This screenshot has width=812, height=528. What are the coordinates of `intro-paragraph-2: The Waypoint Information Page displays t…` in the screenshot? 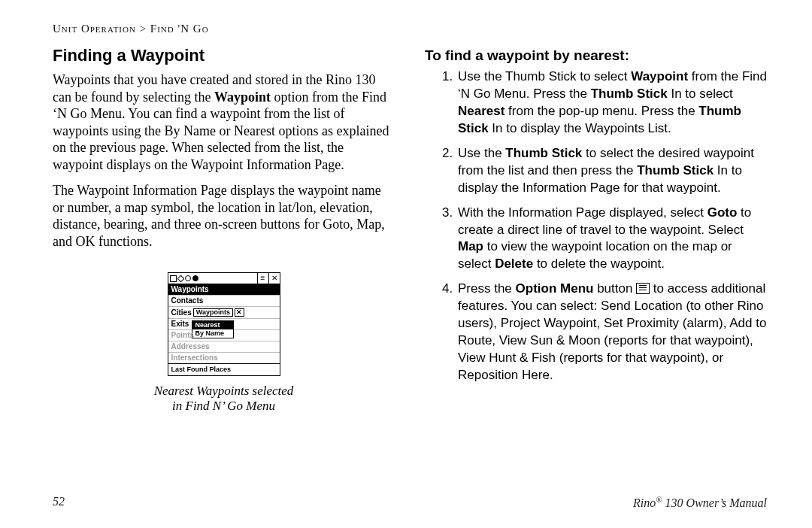 It's located at (224, 216).